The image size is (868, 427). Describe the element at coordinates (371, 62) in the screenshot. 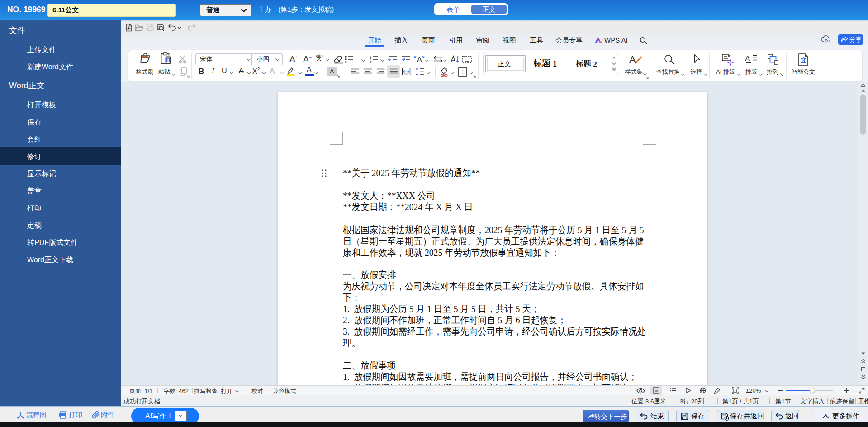

I see `svg-text: 3` at that location.